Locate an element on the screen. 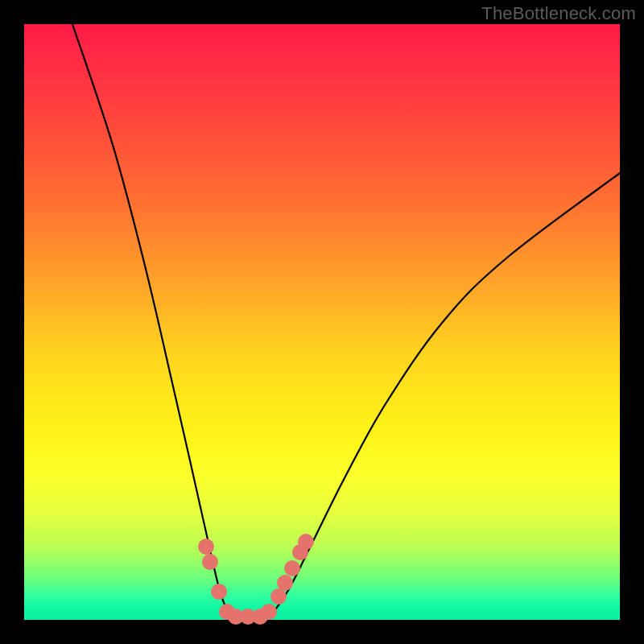 This screenshot has height=644, width=644. watermark-text: TheBottleneck.com is located at coordinates (559, 14).